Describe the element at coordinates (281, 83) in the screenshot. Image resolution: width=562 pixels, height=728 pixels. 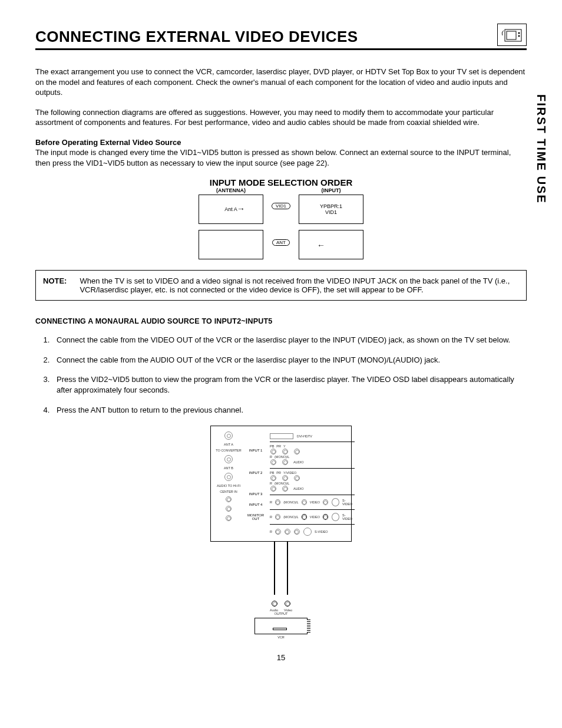
I see `intro-paragraph-1: The exact arrangement you use to connect…` at that location.